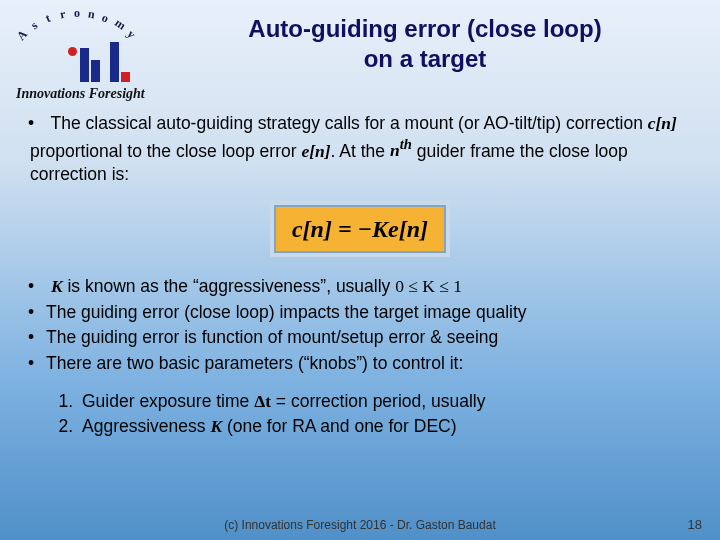 The height and width of the screenshot is (540, 720). What do you see at coordinates (360, 364) in the screenshot?
I see `bullet-5: There are two basic parameters (“knobs”)…` at bounding box center [360, 364].